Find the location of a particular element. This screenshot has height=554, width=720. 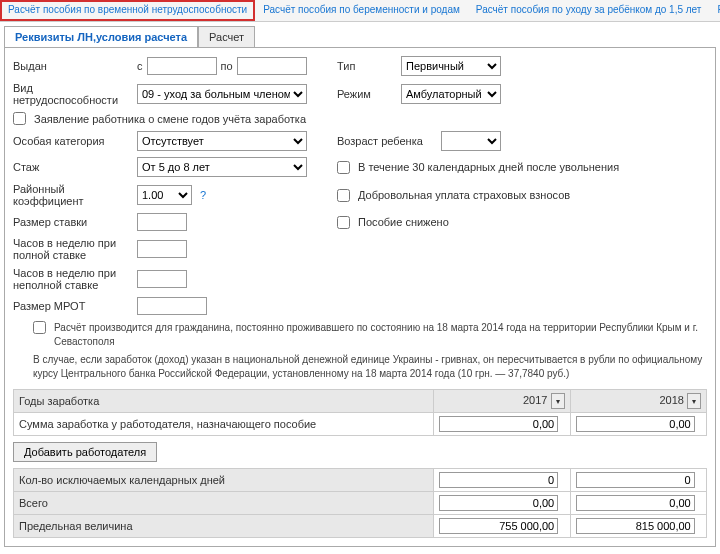

topnav-childcare: Расчёт пособия по уходу за ребёнком до 1… is located at coordinates (589, 10).